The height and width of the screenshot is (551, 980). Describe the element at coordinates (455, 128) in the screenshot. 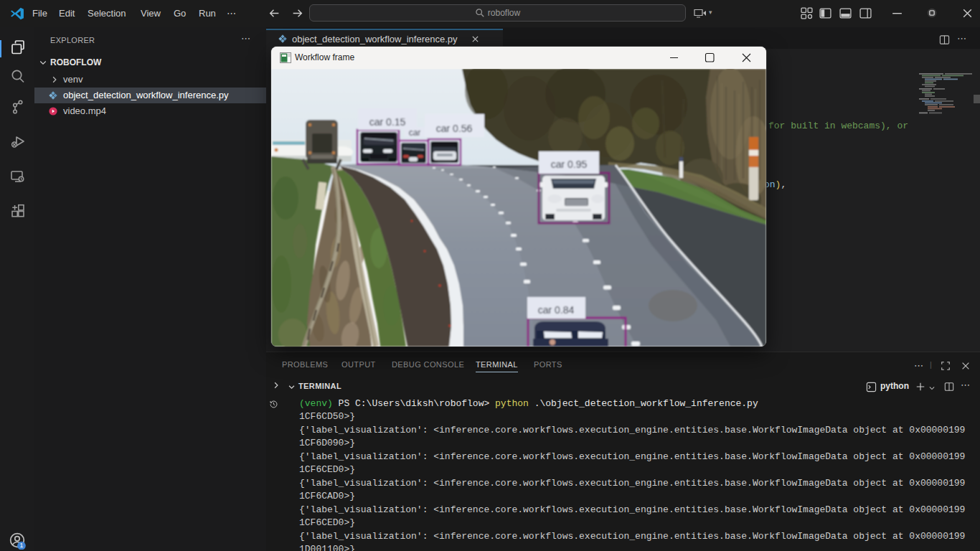

I see `svg-text: car 0.56` at that location.